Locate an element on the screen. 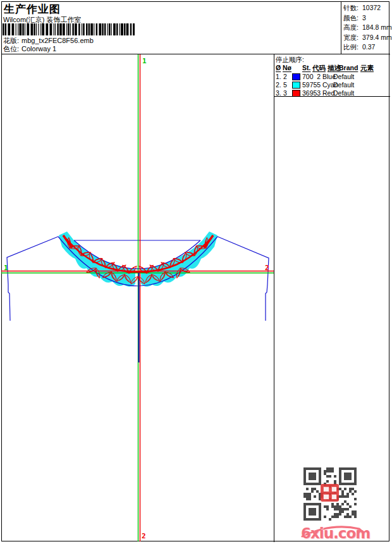 The image size is (392, 544). stat-height: 高度:184.8 mm is located at coordinates (367, 28).